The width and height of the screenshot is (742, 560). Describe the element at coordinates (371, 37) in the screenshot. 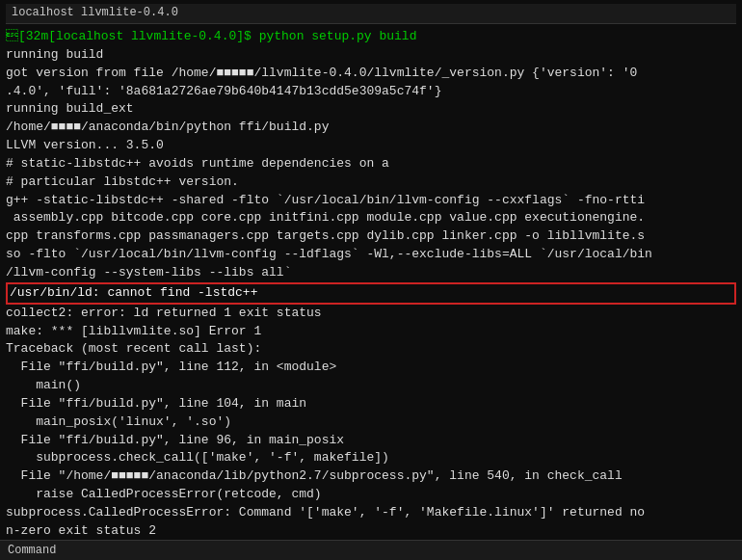

I see `prompt-line: [32m[localhost llvmlite-0.4.0]$ python …` at that location.